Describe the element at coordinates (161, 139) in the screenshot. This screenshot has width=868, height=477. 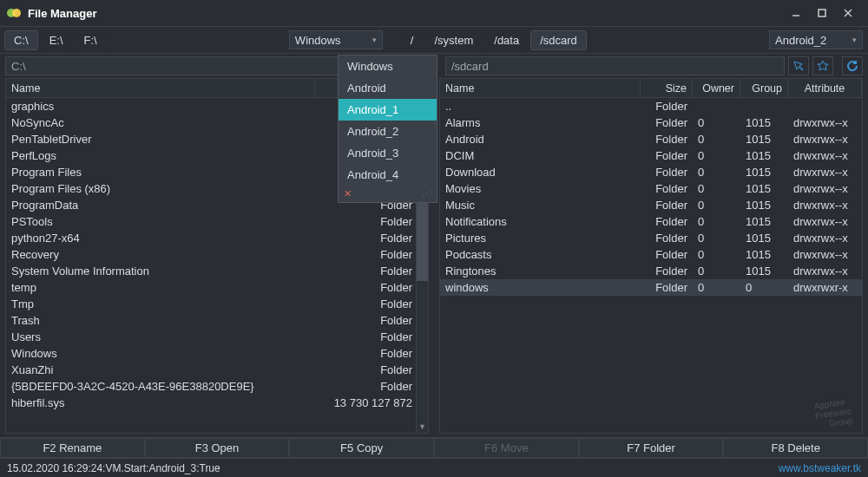
I see `file-name: PenTabletDriver` at that location.